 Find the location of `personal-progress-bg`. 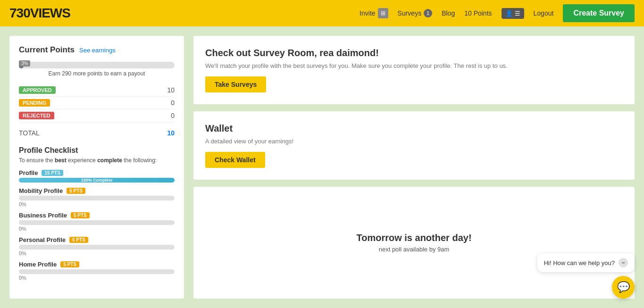

personal-progress-bg is located at coordinates (97, 247).